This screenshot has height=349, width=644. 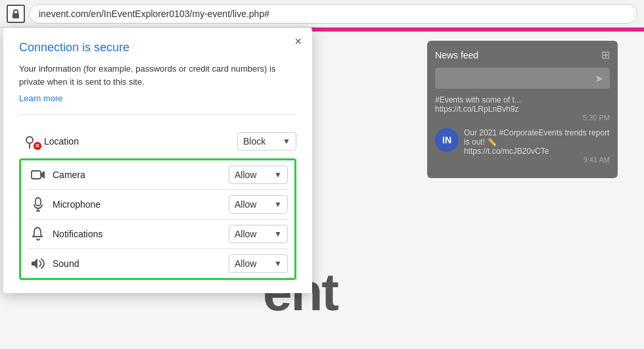 What do you see at coordinates (522, 118) in the screenshot?
I see `news-item-1-time: 5:30 PM` at bounding box center [522, 118].